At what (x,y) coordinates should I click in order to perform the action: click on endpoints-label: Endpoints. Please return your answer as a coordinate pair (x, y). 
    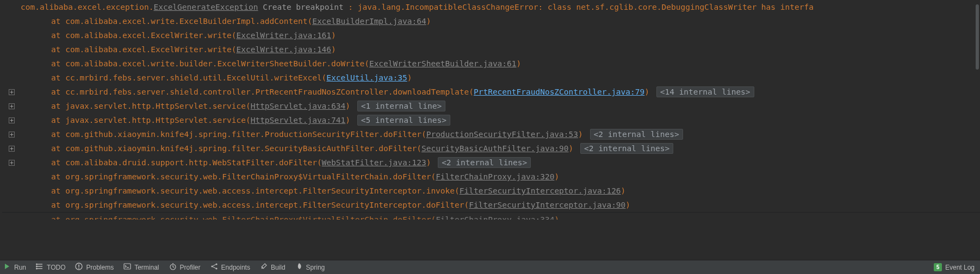
    Looking at the image, I should click on (236, 267).